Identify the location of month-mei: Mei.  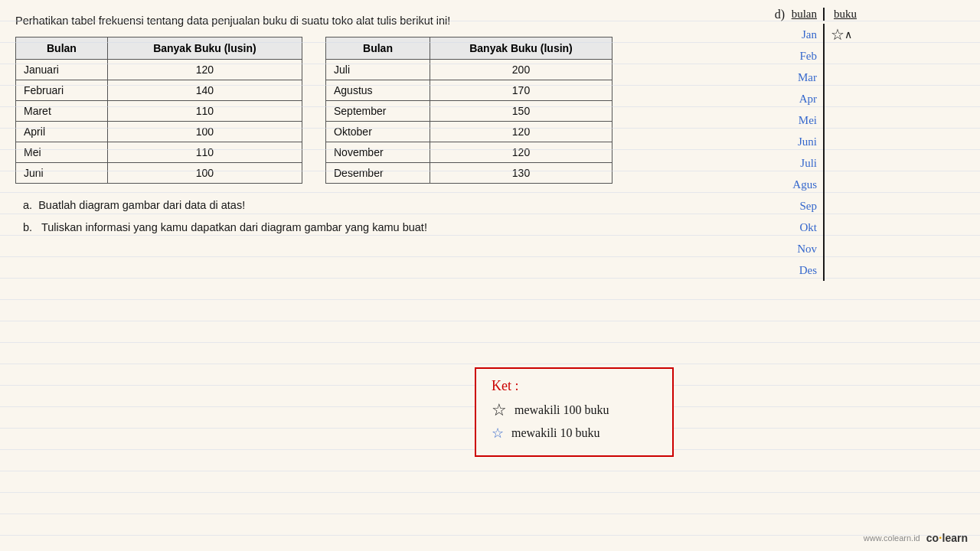
(802, 121).